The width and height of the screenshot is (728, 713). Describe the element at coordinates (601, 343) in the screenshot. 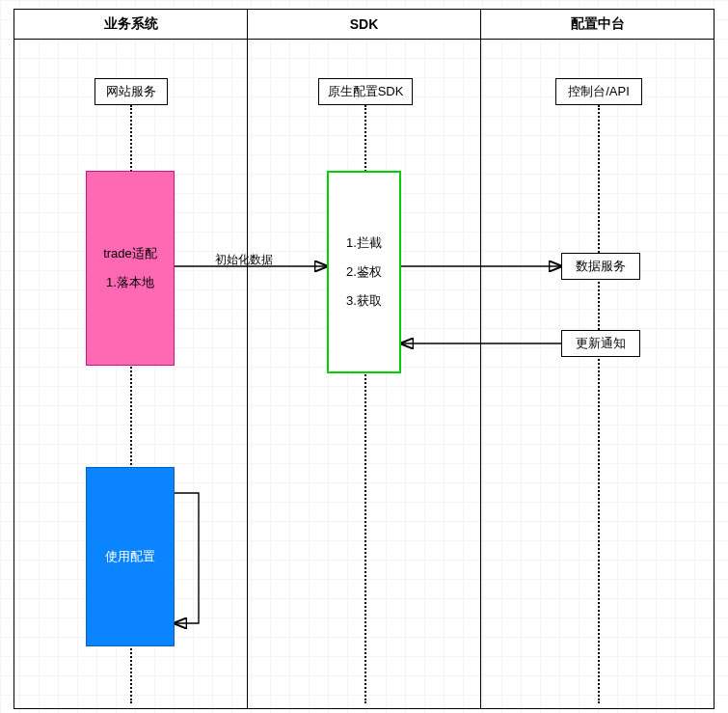

I see `node-update-notify: 更新通知` at that location.